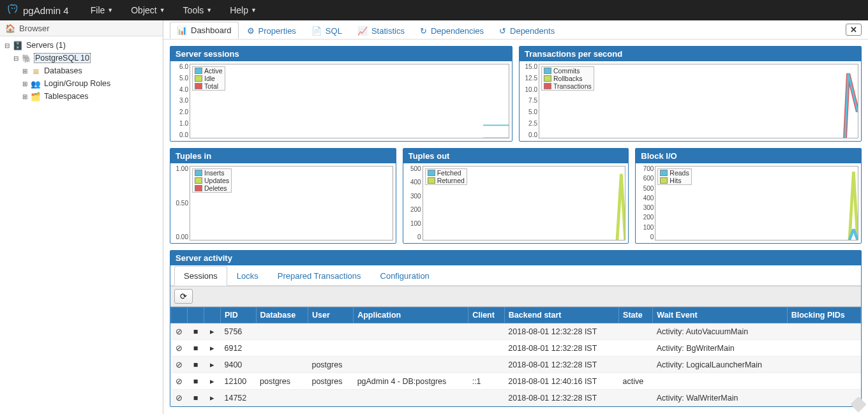 This screenshot has height=414, width=868. What do you see at coordinates (516, 398) in the screenshot?
I see `table-row: ⊘■▸147522018-08-01 12:32:28 ISTActivity:…` at bounding box center [516, 398].